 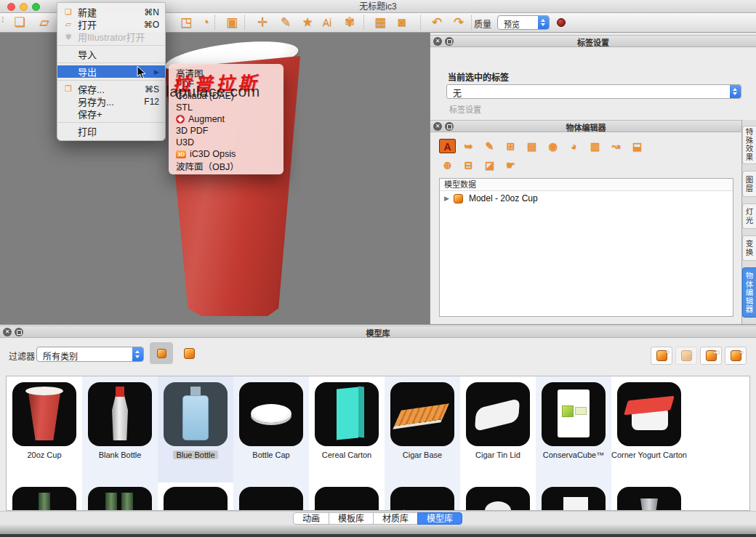 What do you see at coordinates (422, 414) in the screenshot?
I see `cigar-base-thumbnail` at bounding box center [422, 414].